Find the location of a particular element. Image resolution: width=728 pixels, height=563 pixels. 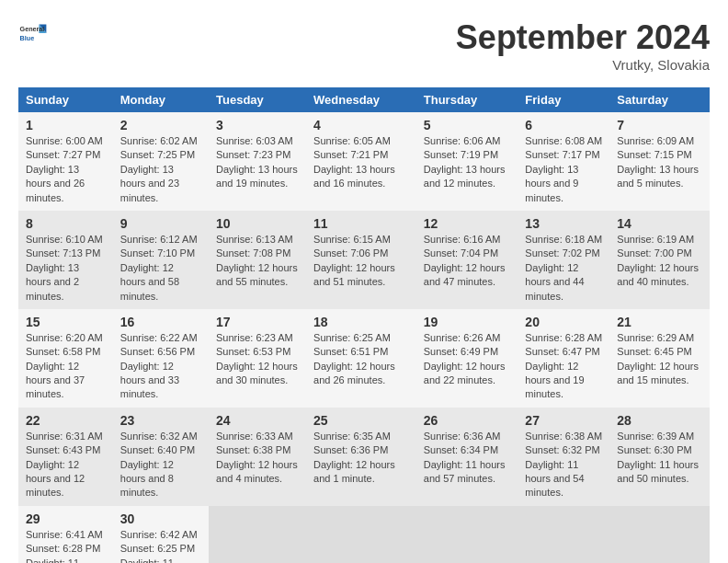

cell-content: Sunrise: 6:33 AMSunset: 6:38 PMDaylight:… is located at coordinates (257, 458).